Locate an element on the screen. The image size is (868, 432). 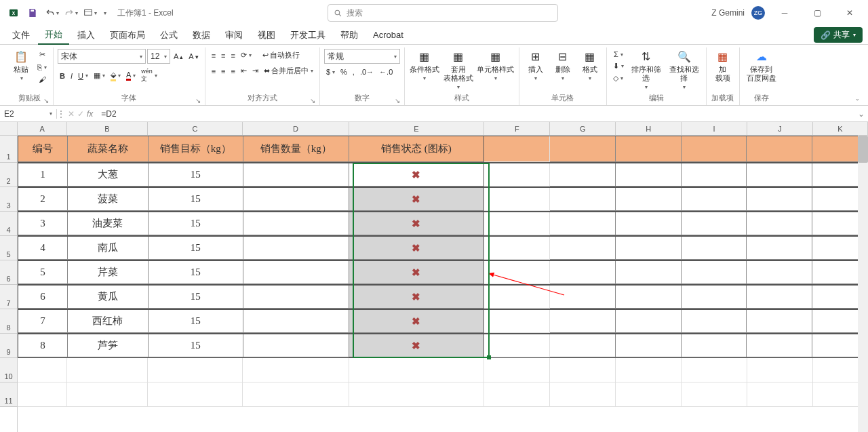
format-painter-icon: 🖌 is located at coordinates (42, 79).